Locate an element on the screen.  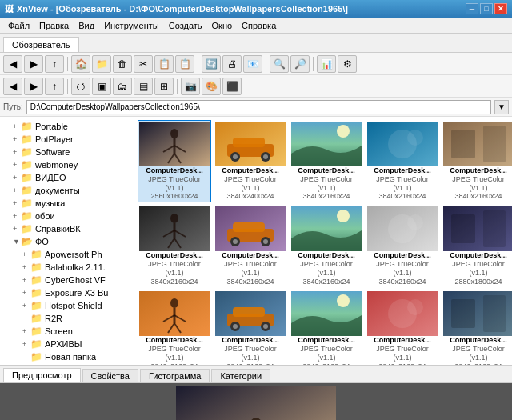
tb-forward: ▶ is located at coordinates (34, 64).